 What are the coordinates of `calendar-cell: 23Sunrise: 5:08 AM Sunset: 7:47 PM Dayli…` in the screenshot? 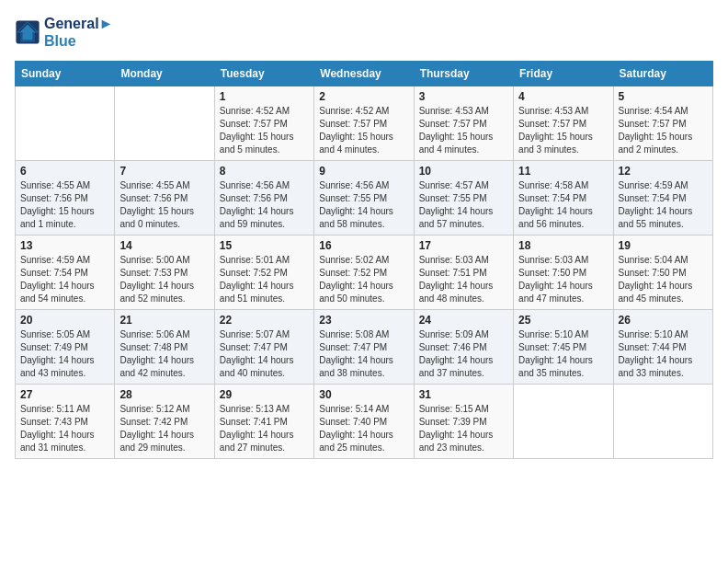 It's located at (364, 348).